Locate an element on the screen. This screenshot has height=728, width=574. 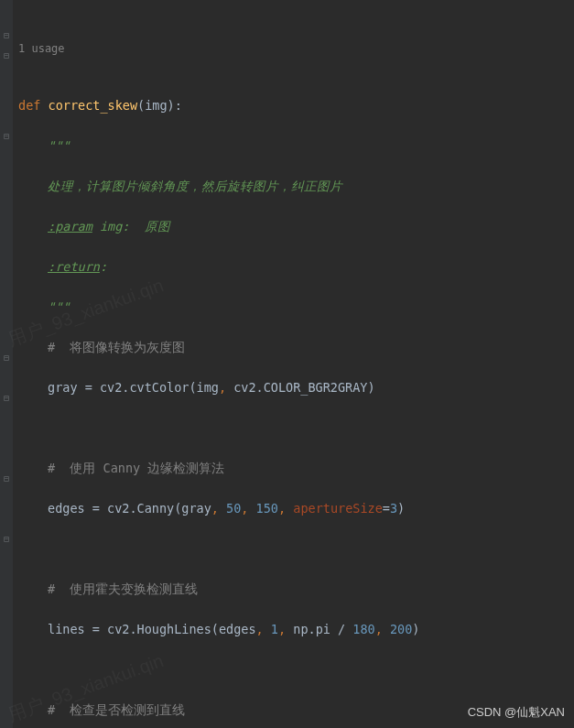
comment: # 将图像转换为灰度图 is located at coordinates (116, 347).